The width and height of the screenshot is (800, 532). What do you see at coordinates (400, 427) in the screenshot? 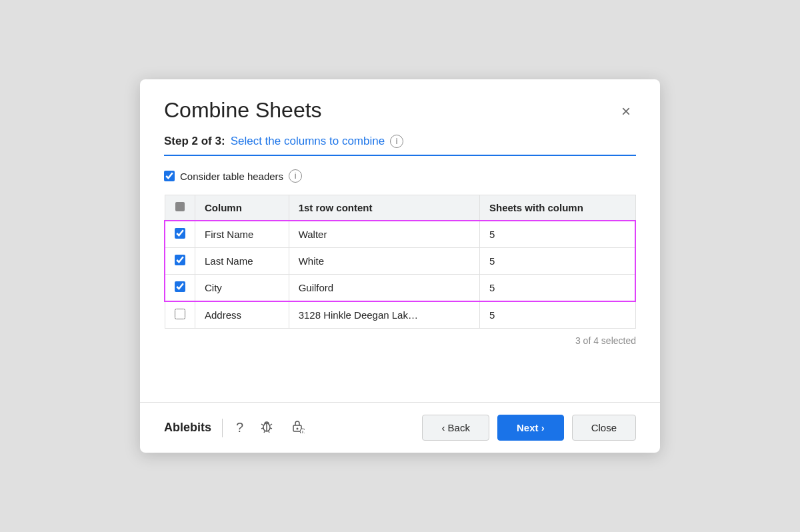
I see `dialog-footer: Ablebits ? i` at bounding box center [400, 427].